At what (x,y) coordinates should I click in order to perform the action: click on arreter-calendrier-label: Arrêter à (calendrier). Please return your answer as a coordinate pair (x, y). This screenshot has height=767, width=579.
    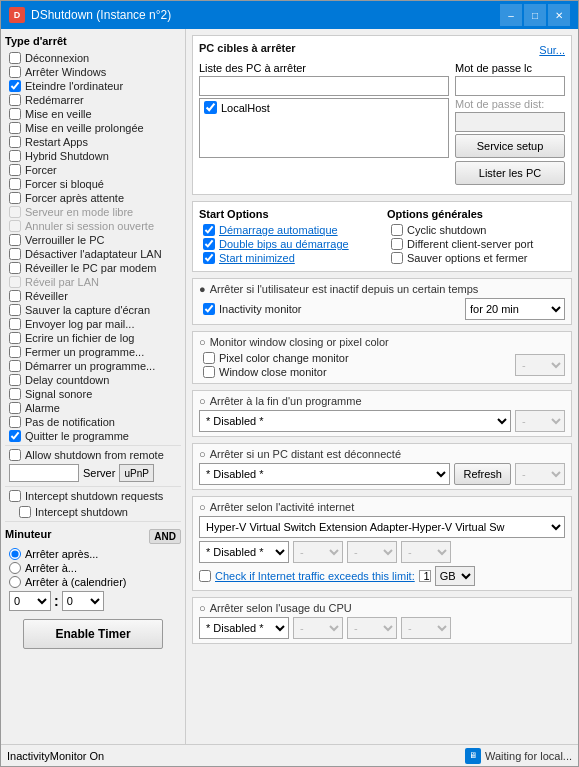
    Looking at the image, I should click on (76, 582).